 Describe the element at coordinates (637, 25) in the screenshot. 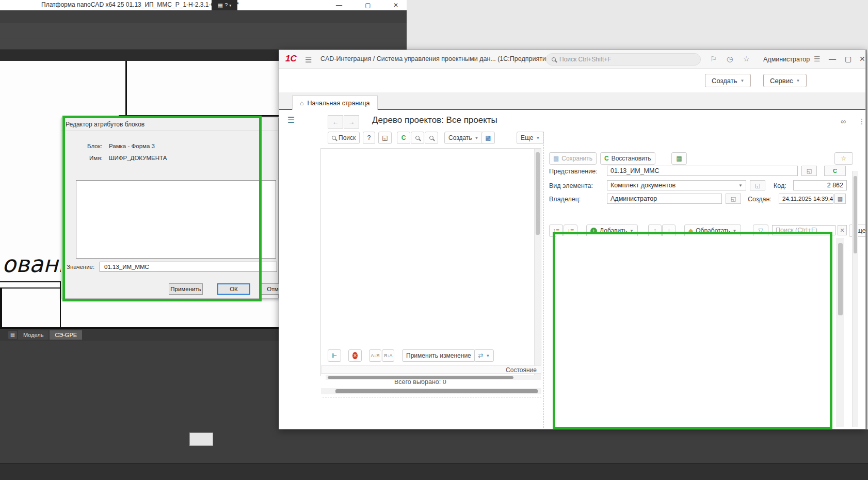

I see `desktop-background` at that location.